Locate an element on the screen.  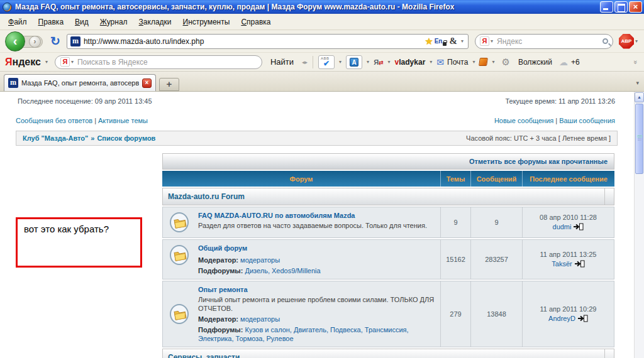
menu-edit: Правка is located at coordinates (52, 22).